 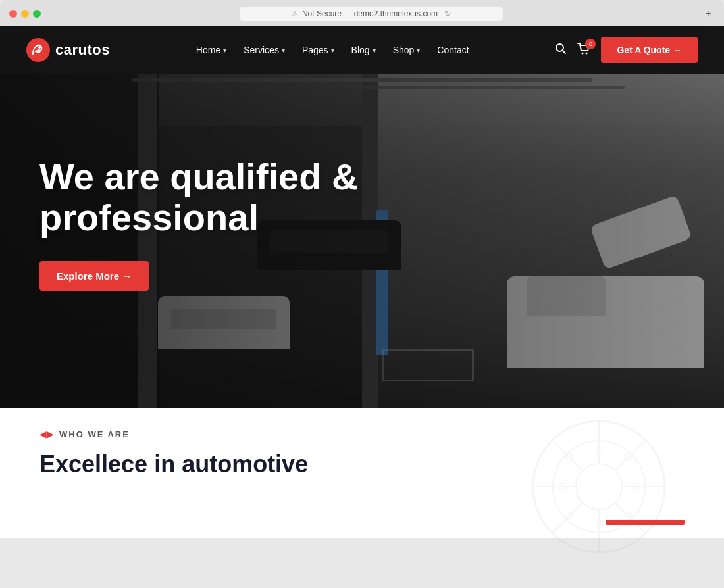 I want to click on nav-icons: 0 Get A Quote →, so click(x=627, y=50).